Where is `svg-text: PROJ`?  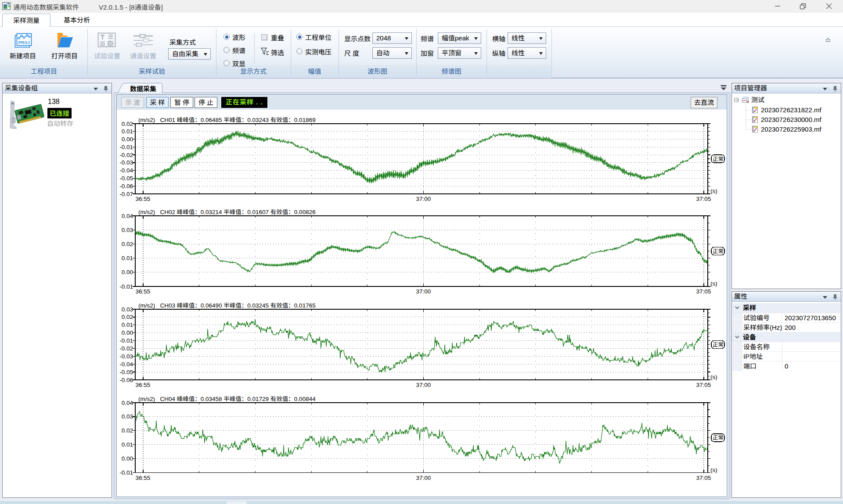 svg-text: PROJ is located at coordinates (25, 43).